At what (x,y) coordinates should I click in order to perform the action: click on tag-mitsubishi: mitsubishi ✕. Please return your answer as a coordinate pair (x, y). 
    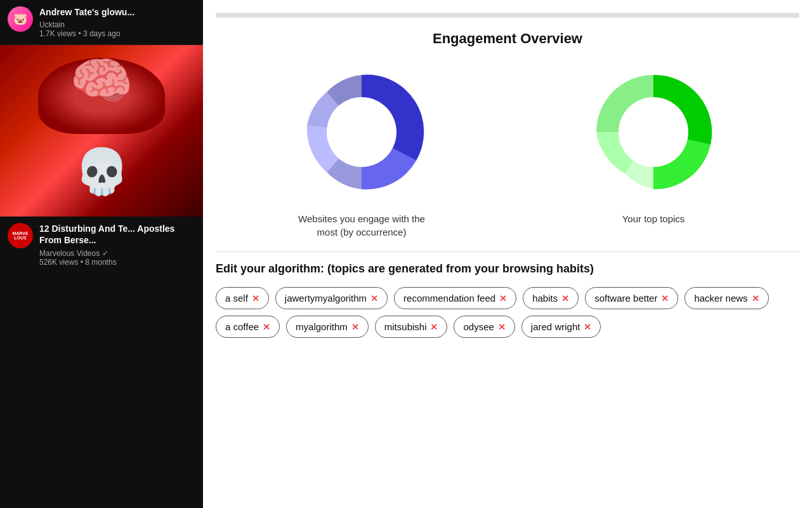
    Looking at the image, I should click on (411, 326).